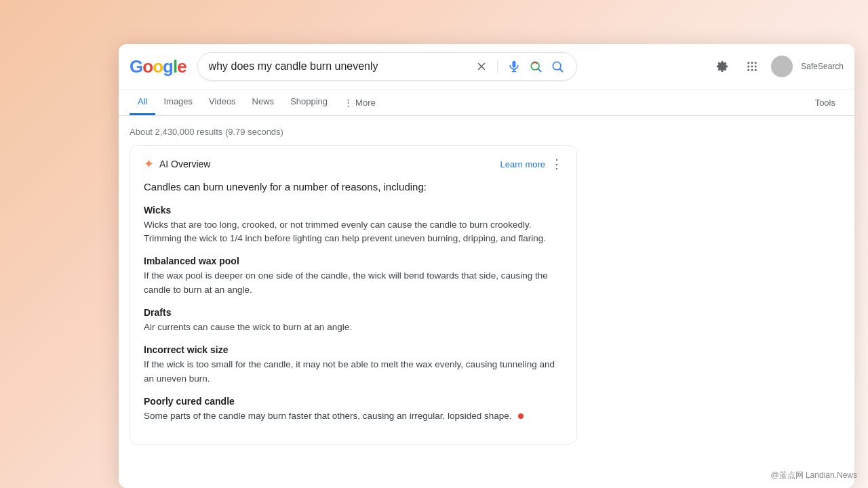 Image resolution: width=868 pixels, height=488 pixels. Describe the element at coordinates (178, 102) in the screenshot. I see `tab-images: Images` at that location.